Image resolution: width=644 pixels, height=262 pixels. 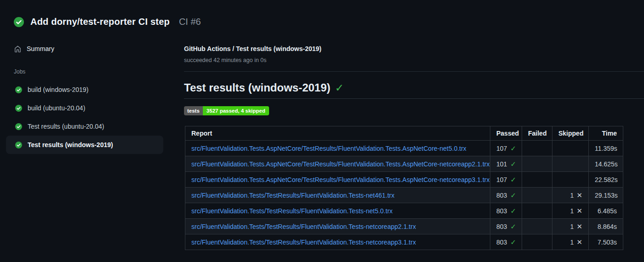 I want to click on column-header: Passed, so click(x=506, y=133).